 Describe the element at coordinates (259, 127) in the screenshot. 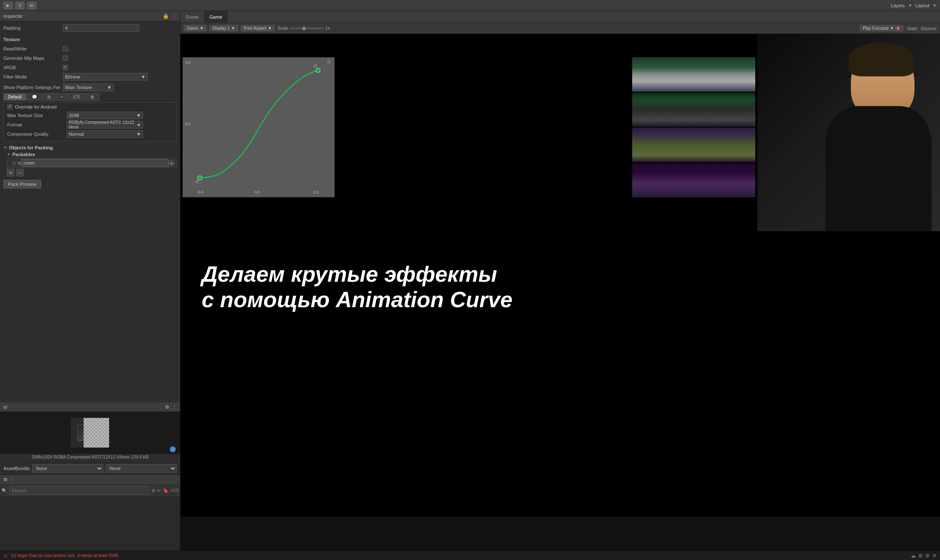

I see `curve-grid-svg: ⚙ ⚙ 1.0 0.5 0.0 0.5 1.0 ⚙` at that location.